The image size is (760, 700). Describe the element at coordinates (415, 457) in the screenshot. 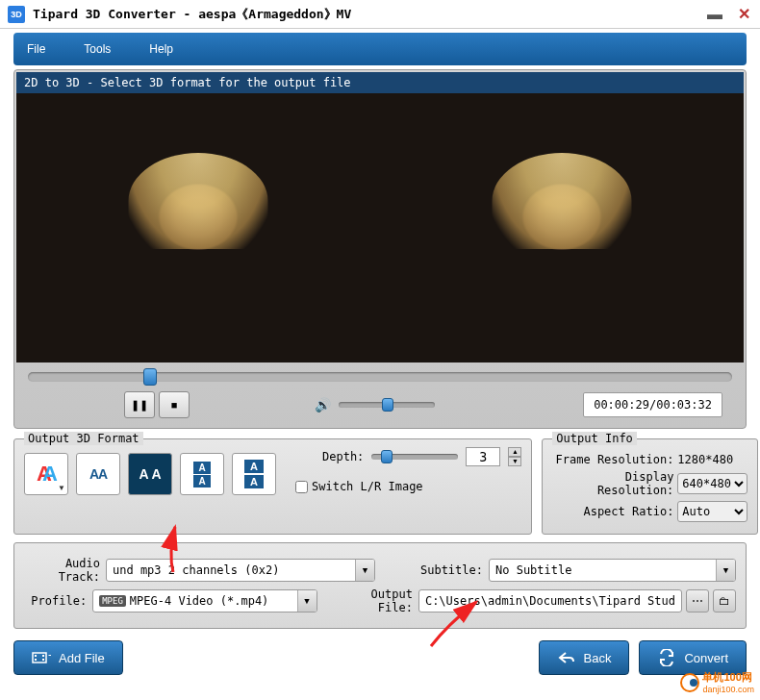

I see `depth-slider` at that location.